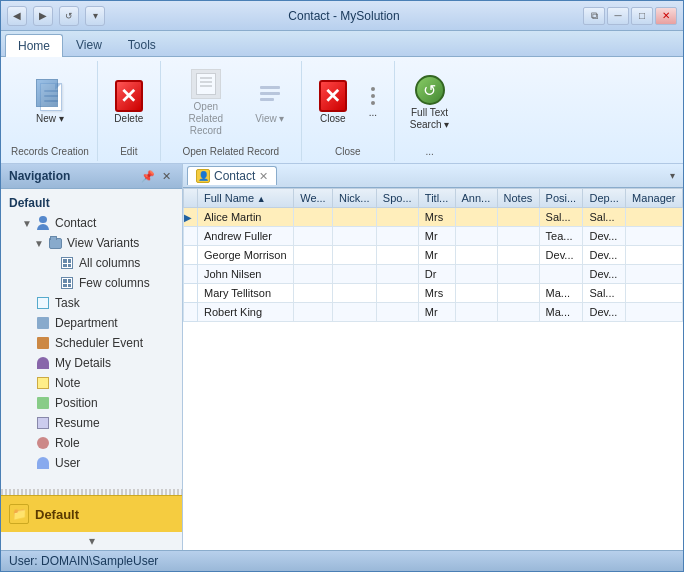  Describe the element at coordinates (270, 102) in the screenshot. I see `view-button: View ▾` at that location.